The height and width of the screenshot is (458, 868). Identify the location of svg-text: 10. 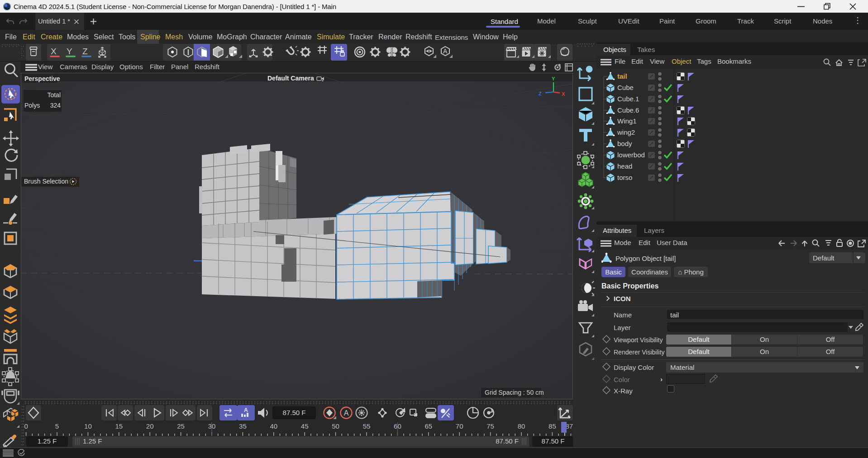
(88, 426).